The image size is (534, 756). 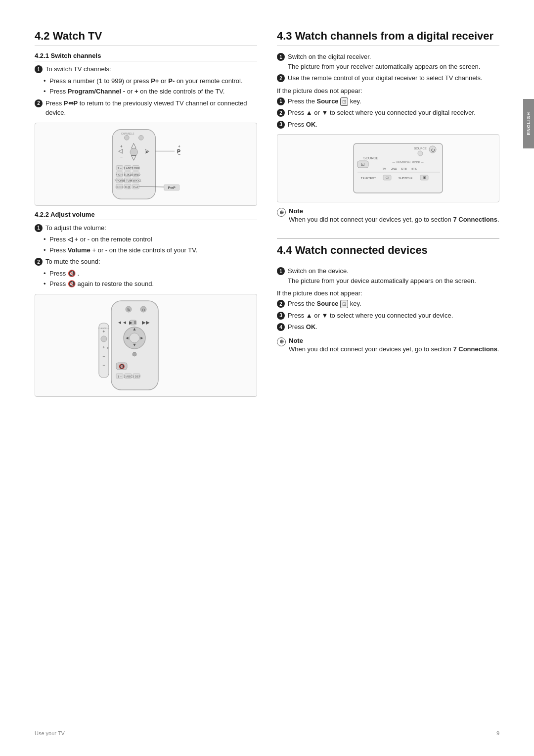 What do you see at coordinates (150, 92) in the screenshot?
I see `bullet-421-2: Press Program/Channel - or + on the side…` at bounding box center [150, 92].